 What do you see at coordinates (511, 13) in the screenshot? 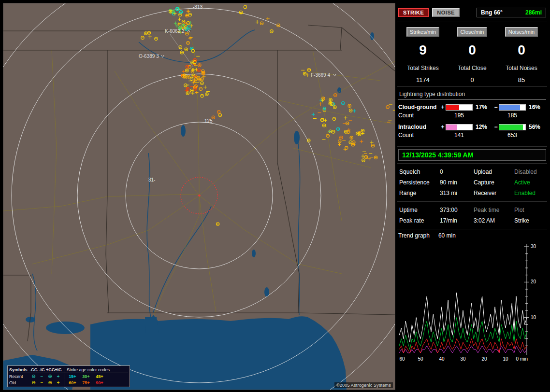
I see `bearing-readout: Bng 66° 286mi` at bounding box center [511, 13].